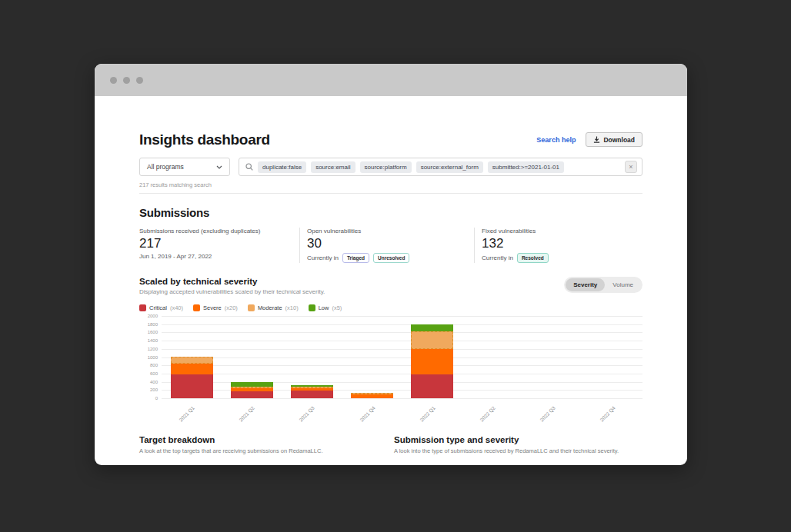 This screenshot has width=791, height=532. Describe the element at coordinates (519, 440) in the screenshot. I see `section-heading: Submission type and severity` at that location.